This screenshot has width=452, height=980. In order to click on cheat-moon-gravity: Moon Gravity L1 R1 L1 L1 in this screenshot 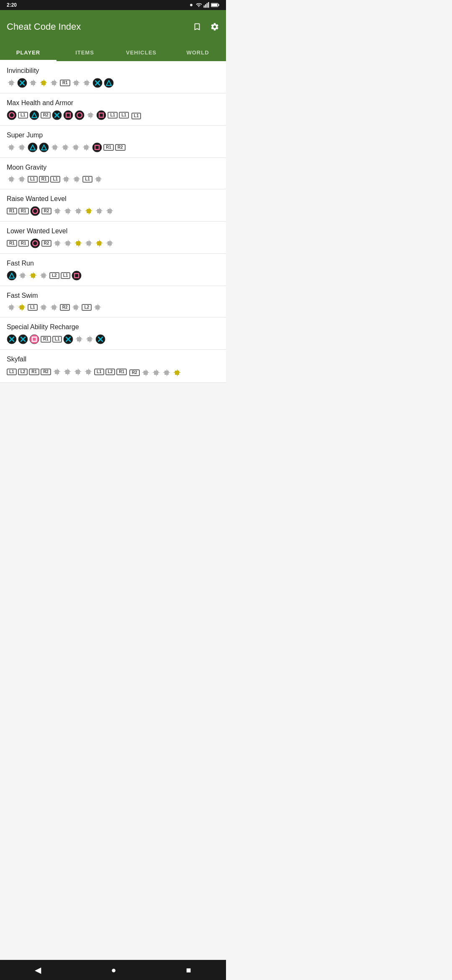, I will do `click(113, 173)`.